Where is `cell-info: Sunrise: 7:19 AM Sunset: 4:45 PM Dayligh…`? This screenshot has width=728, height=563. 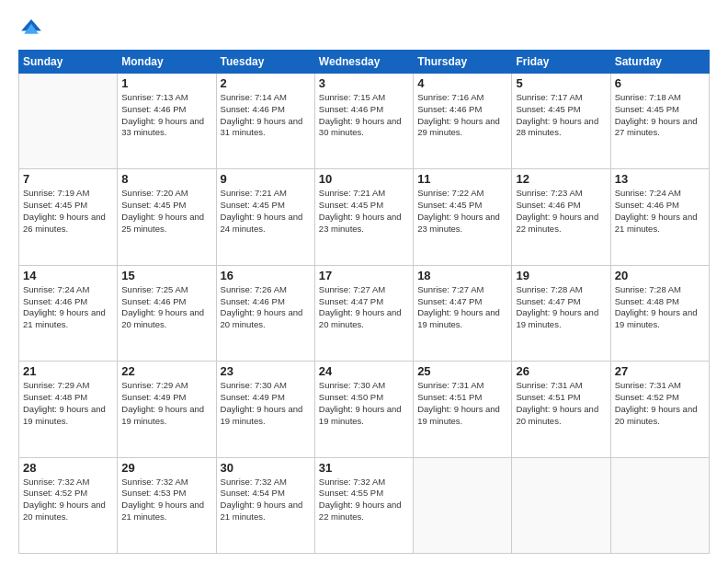
cell-info: Sunrise: 7:19 AM Sunset: 4:45 PM Dayligh… is located at coordinates (68, 212).